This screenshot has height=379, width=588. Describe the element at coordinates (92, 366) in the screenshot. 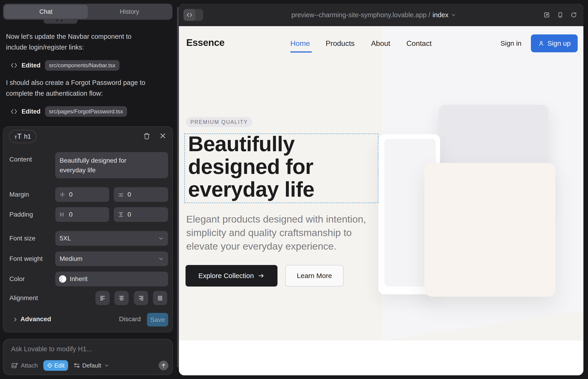

I see `model-default-button: Default` at that location.